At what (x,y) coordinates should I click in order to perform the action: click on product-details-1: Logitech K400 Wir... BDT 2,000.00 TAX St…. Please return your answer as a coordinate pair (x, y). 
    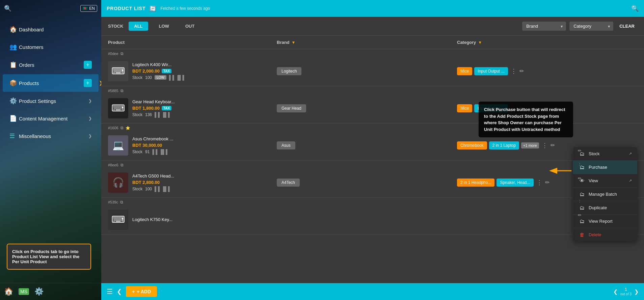
    Looking at the image, I should click on (159, 71).